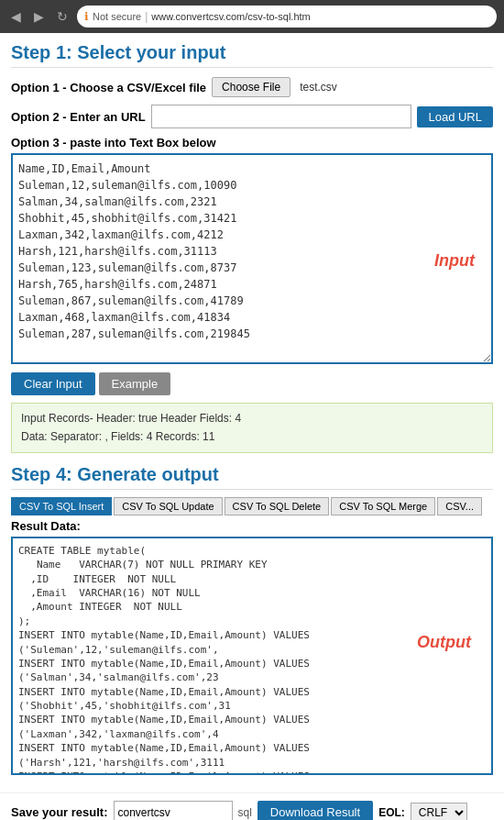  What do you see at coordinates (315, 811) in the screenshot?
I see `download-result-button: Download Result` at bounding box center [315, 811].